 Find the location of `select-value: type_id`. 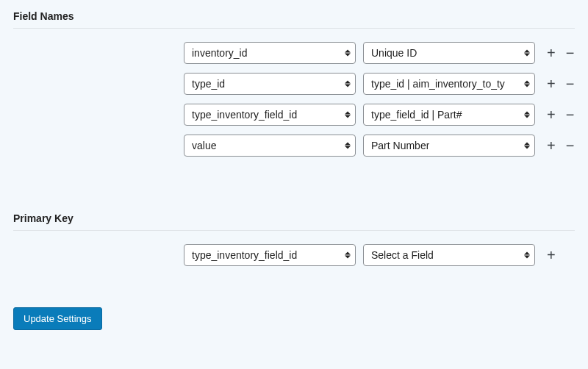

select-value: type_id is located at coordinates (209, 84).